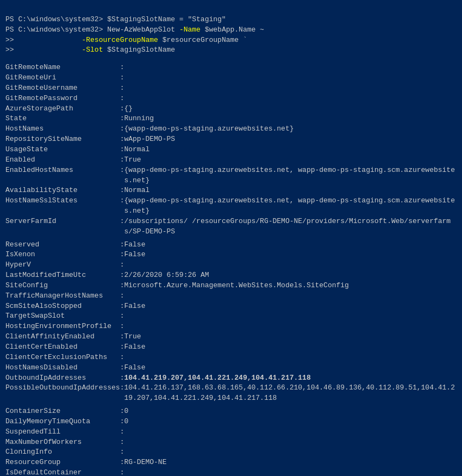 The height and width of the screenshot is (476, 462). I want to click on table-row: SuspendedTill:, so click(231, 432).